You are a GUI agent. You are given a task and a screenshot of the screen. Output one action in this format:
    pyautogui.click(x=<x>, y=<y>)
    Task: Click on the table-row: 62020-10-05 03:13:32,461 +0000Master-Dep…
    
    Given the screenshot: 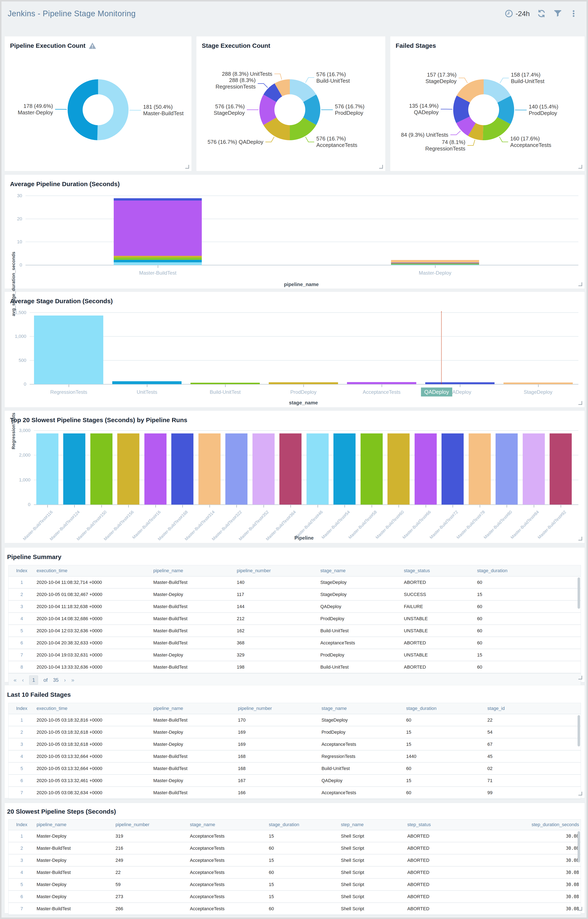 What is the action you would take?
    pyautogui.click(x=295, y=781)
    